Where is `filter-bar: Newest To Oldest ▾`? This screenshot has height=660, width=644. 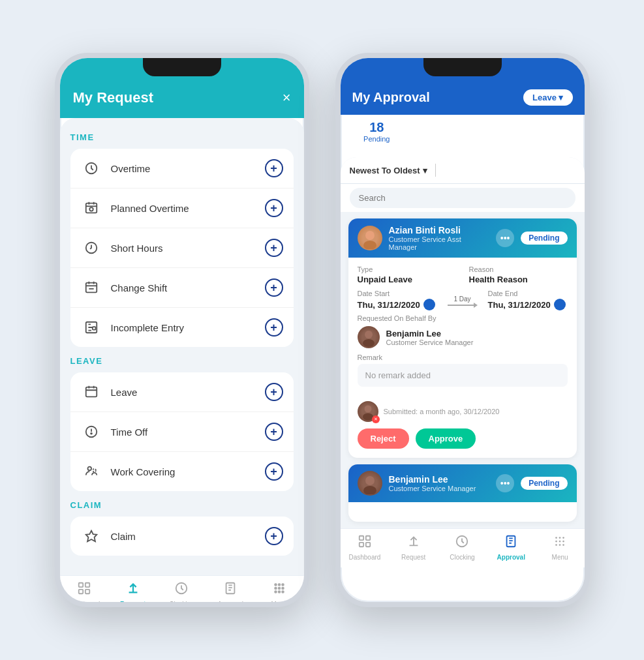
filter-bar: Newest To Oldest ▾ is located at coordinates (463, 171).